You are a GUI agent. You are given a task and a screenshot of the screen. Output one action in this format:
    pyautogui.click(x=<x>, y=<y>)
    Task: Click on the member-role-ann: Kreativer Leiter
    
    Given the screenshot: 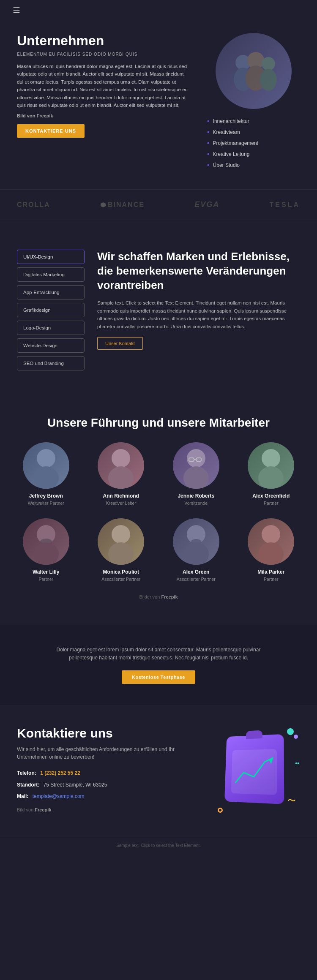 What is the action you would take?
    pyautogui.click(x=121, y=503)
    